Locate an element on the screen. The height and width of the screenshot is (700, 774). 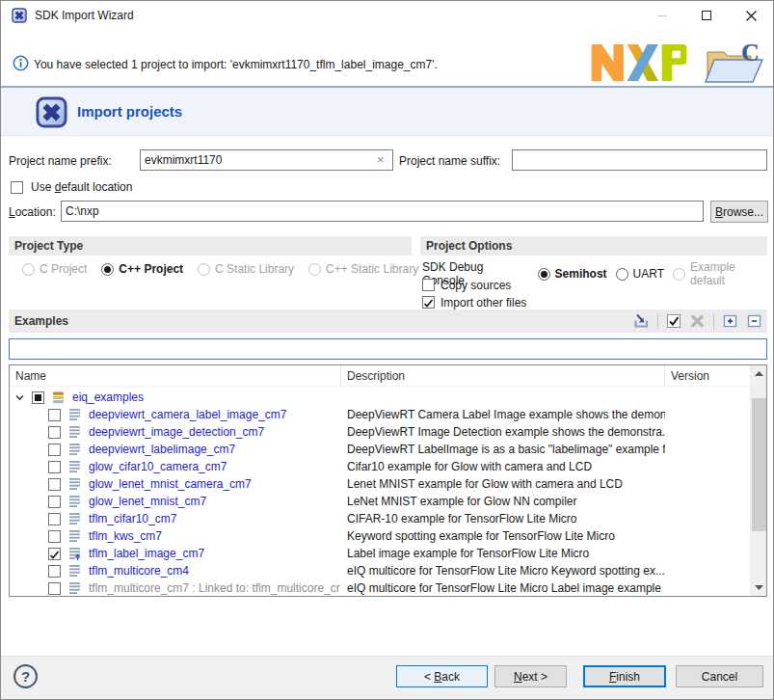
example-name: eiq_examples is located at coordinates (108, 397).